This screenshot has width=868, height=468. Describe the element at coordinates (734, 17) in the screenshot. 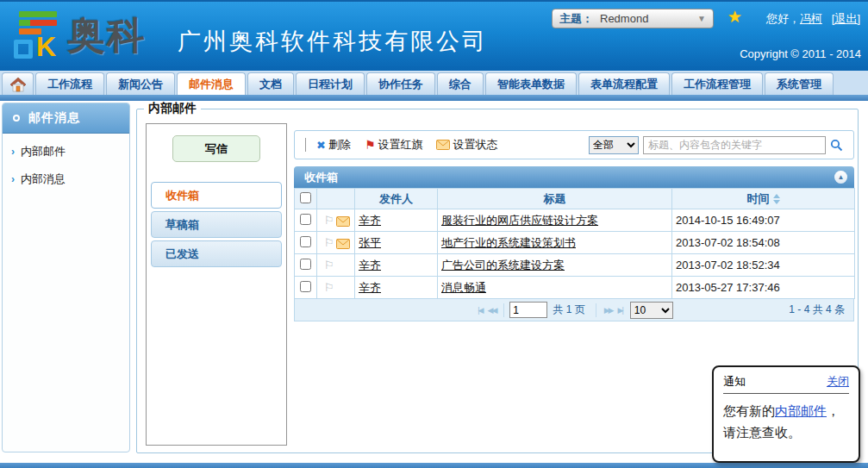

I see `favorite-star-icon: ★` at that location.